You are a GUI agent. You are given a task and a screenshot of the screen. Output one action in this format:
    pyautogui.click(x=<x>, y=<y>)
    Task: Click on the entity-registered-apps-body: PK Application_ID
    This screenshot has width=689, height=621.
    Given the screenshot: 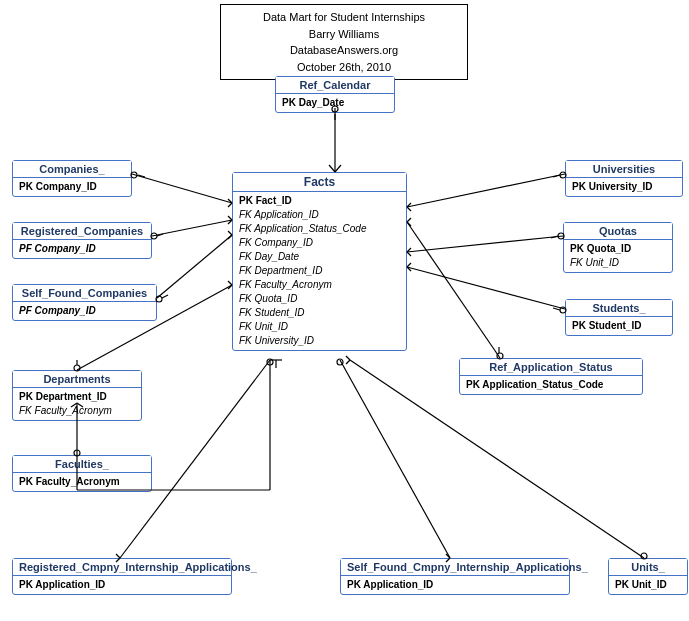 What is the action you would take?
    pyautogui.click(x=122, y=585)
    